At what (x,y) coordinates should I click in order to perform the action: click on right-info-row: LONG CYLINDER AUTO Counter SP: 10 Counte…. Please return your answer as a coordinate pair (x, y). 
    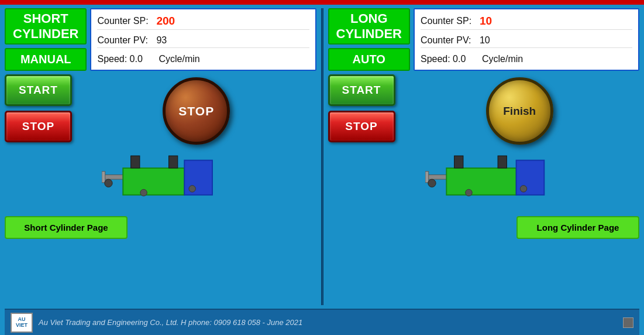
    Looking at the image, I should click on (484, 40).